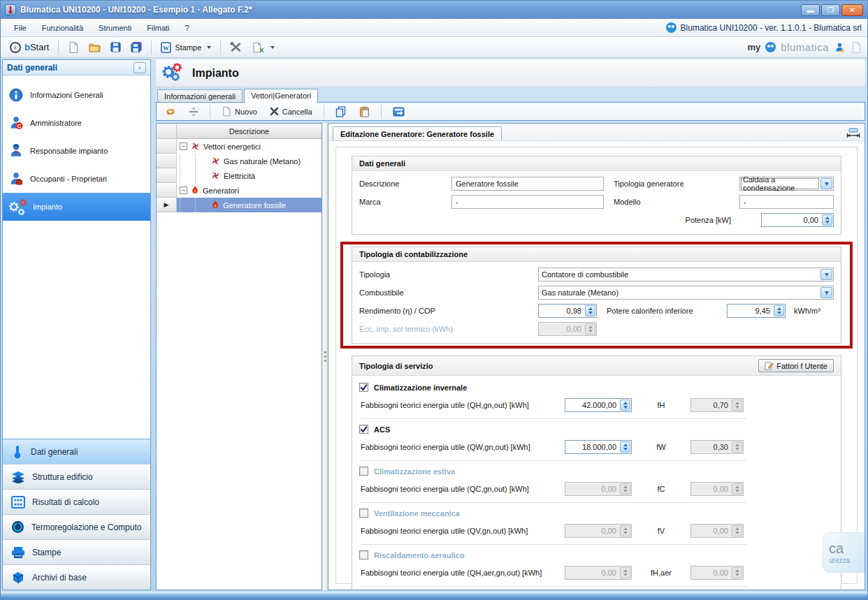 Image resolution: width=868 pixels, height=600 pixels. What do you see at coordinates (263, 47) in the screenshot?
I see `excel-export-button: X` at bounding box center [263, 47].